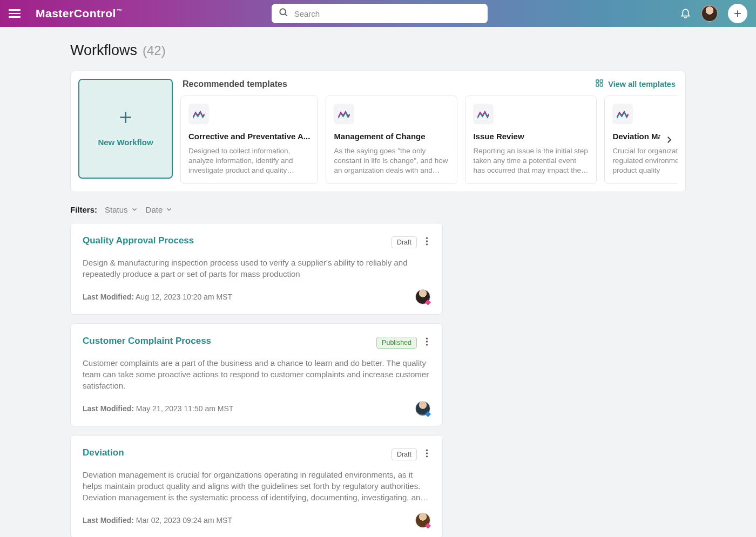 The height and width of the screenshot is (537, 756). What do you see at coordinates (154, 51) in the screenshot?
I see `workflow-count: (42)` at bounding box center [154, 51].